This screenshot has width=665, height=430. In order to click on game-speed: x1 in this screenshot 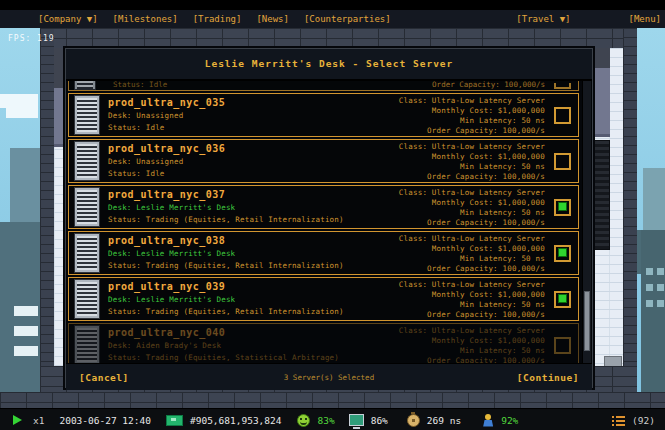, I will do `click(38, 420)`.